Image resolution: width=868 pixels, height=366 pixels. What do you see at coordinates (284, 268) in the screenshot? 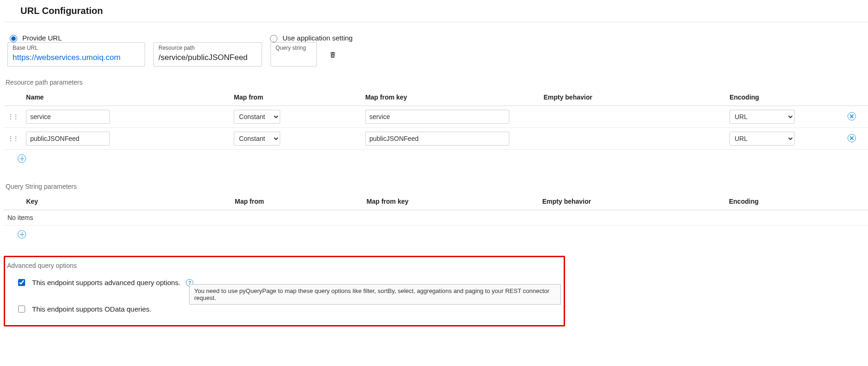
I see `advanced-section-label: Advanced query options` at bounding box center [284, 268].